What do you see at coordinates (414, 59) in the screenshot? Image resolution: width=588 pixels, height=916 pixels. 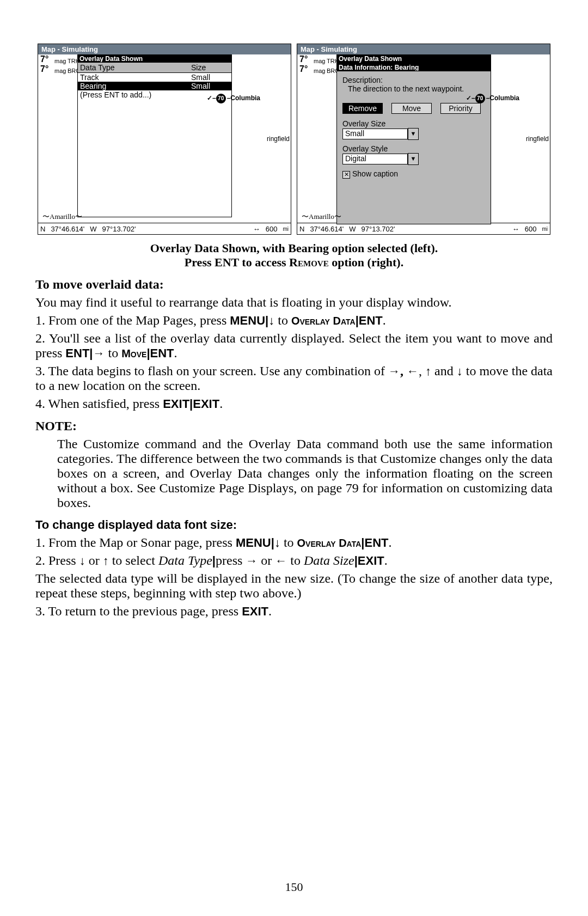 I see `overlay-data-shown-title: Overlay Data Shown` at bounding box center [414, 59].